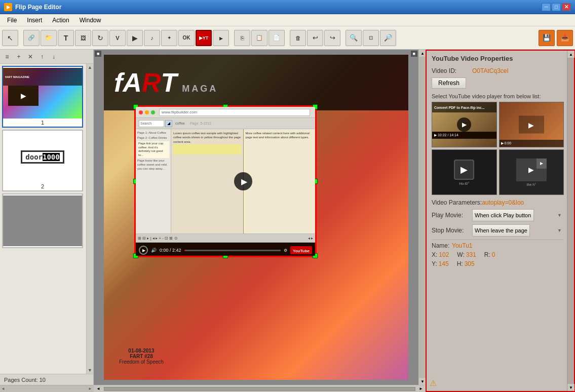  What do you see at coordinates (54, 57) in the screenshot?
I see `move-page-down-button: ↓` at bounding box center [54, 57].